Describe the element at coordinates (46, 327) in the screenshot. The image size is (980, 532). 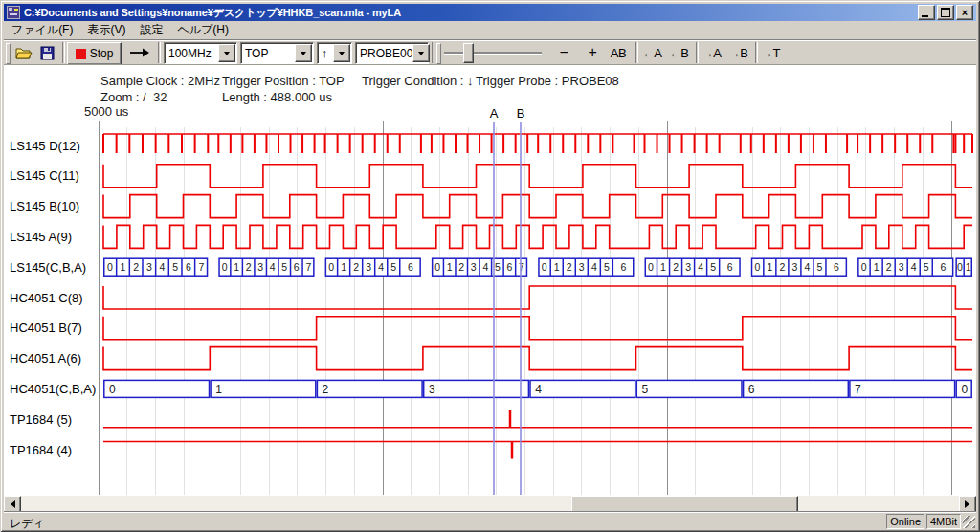
I see `channel-label: HC4051 B(7)` at that location.